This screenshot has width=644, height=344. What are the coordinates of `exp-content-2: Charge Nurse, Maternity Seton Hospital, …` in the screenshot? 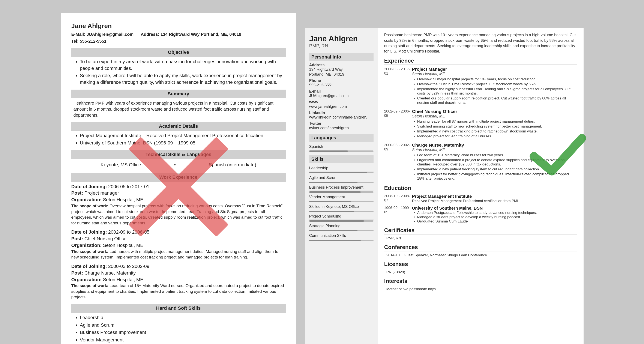 It's located at (494, 162).